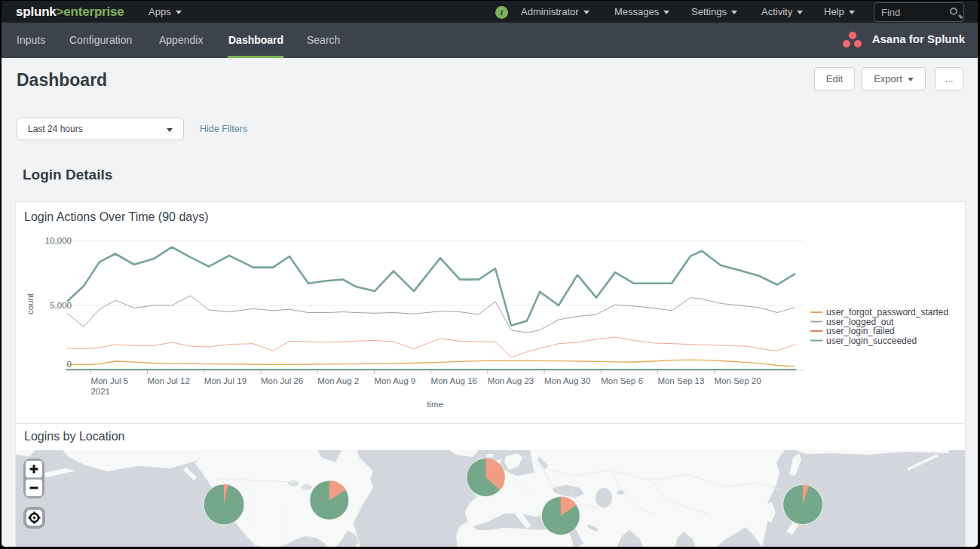 This screenshot has height=549, width=980. What do you see at coordinates (59, 241) in the screenshot?
I see `svg-text: 10,000` at bounding box center [59, 241].